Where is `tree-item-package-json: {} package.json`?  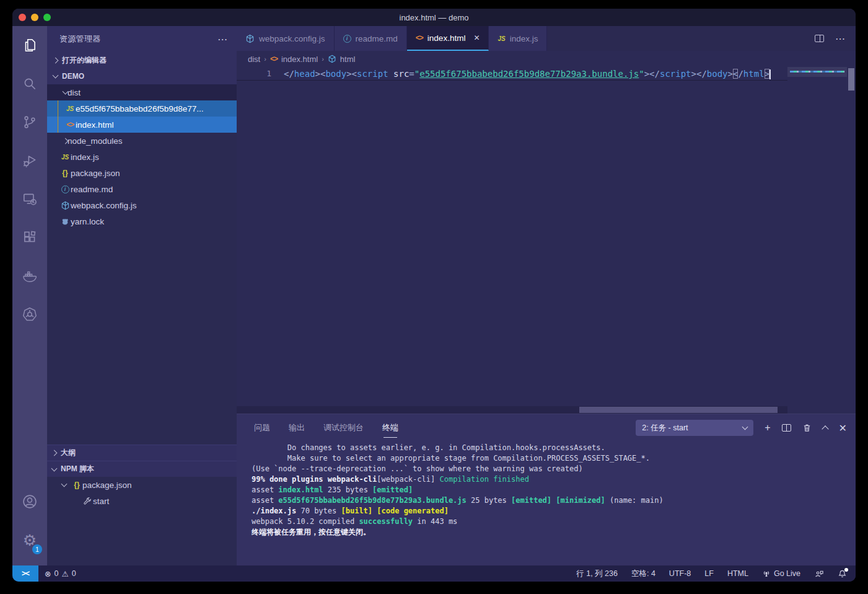 tree-item-package-json: {} package.json is located at coordinates (142, 173).